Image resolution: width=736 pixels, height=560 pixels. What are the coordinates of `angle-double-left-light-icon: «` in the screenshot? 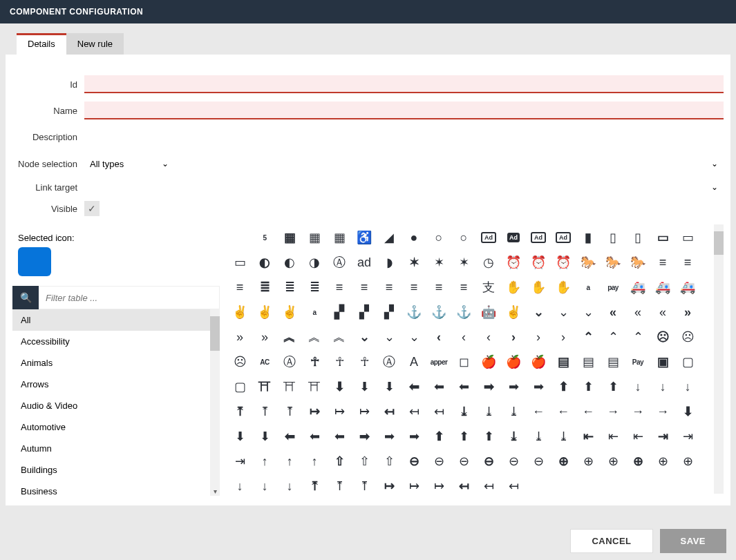 It's located at (663, 312).